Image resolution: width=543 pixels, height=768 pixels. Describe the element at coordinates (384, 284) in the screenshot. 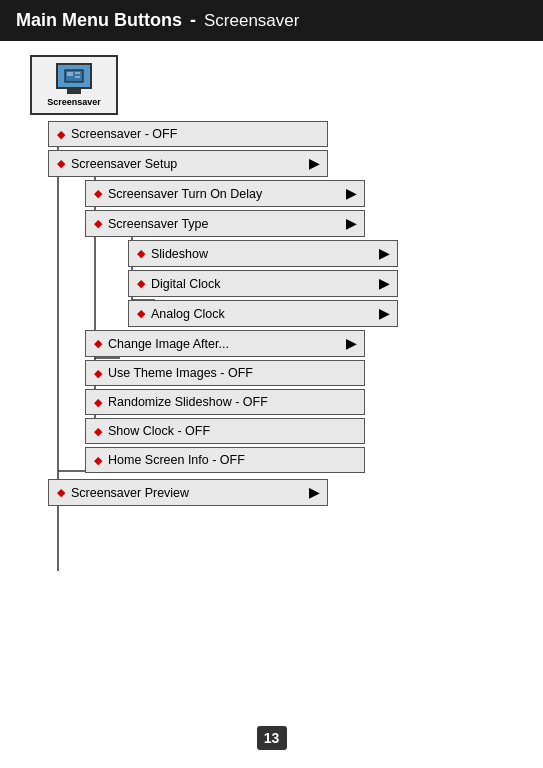

I see `arrow-digital-clock: ▶` at that location.